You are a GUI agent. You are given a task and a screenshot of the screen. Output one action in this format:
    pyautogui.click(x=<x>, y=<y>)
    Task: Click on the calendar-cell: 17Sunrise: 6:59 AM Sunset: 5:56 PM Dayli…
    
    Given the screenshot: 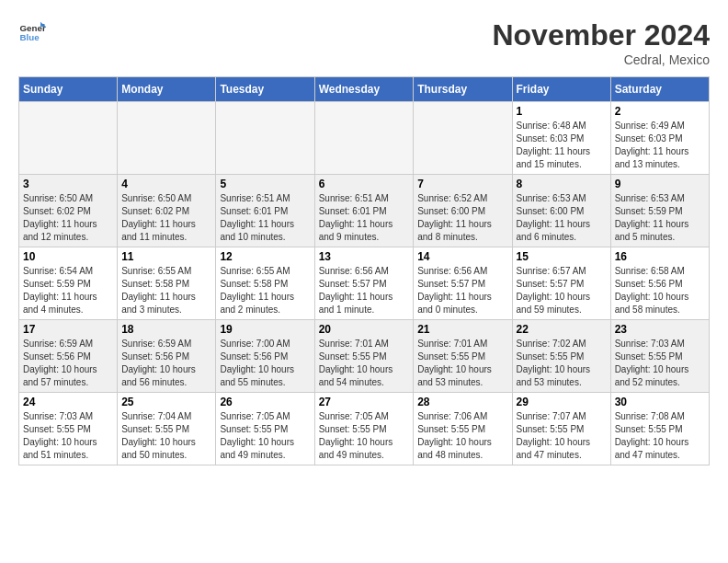 What is the action you would take?
    pyautogui.click(x=68, y=357)
    